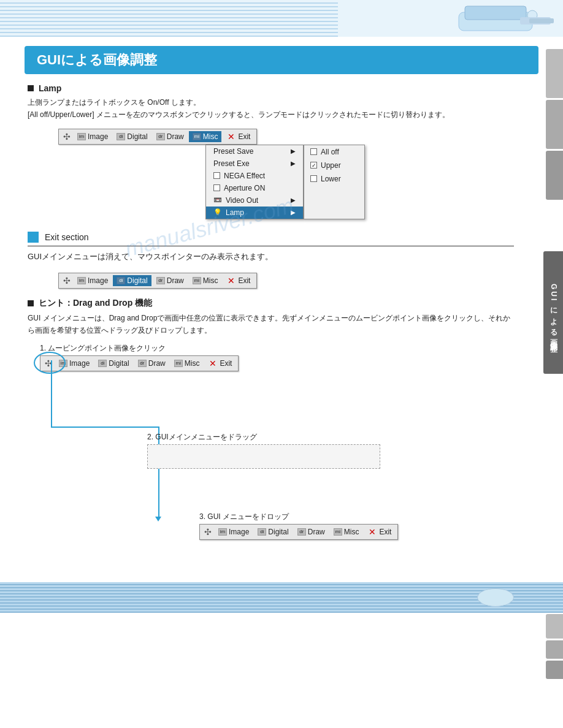 The image size is (563, 728). Describe the element at coordinates (273, 532) in the screenshot. I see `menu-item-digital-4: di Digital` at that location.